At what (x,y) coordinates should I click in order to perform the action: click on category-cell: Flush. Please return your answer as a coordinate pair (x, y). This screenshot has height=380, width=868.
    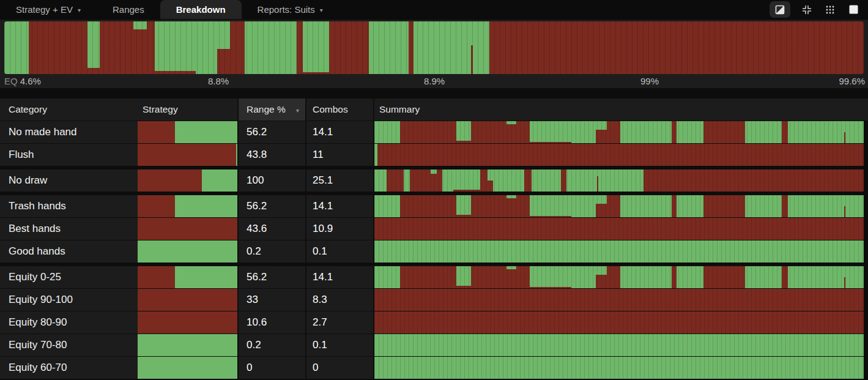
    Looking at the image, I should click on (69, 155).